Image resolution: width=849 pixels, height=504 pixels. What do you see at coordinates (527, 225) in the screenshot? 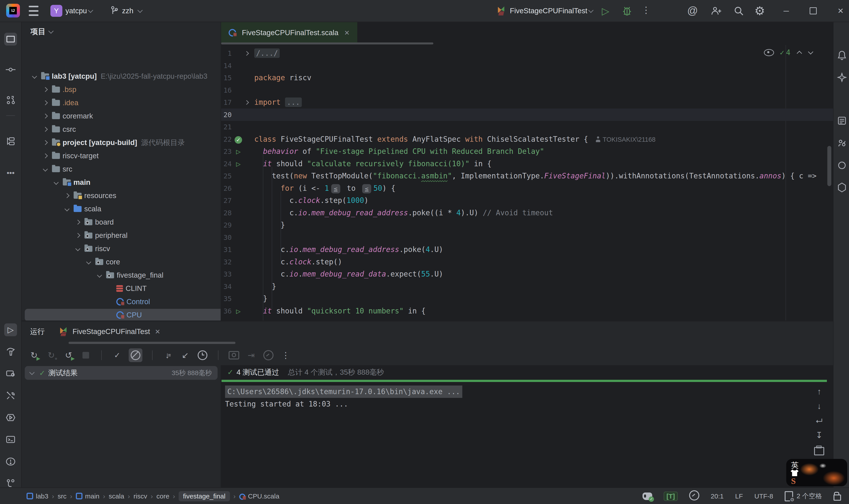
I see `code-line-29: 29 }` at bounding box center [527, 225].